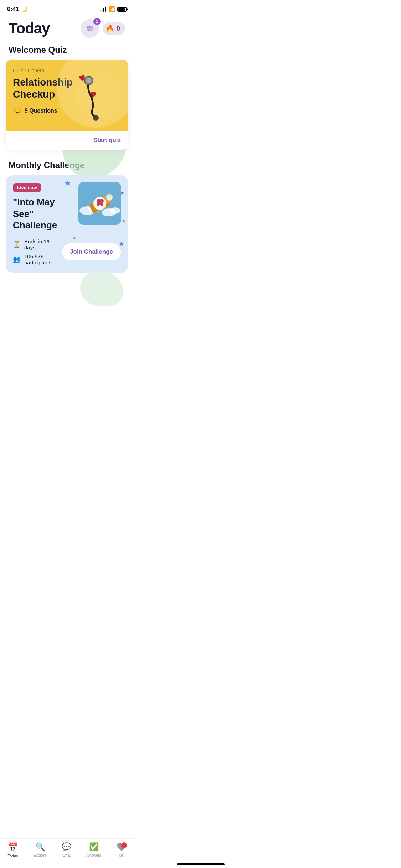 This screenshot has height=868, width=401. What do you see at coordinates (67, 52) in the screenshot?
I see `welcome-quiz-label: Welcome Quiz` at bounding box center [67, 52].